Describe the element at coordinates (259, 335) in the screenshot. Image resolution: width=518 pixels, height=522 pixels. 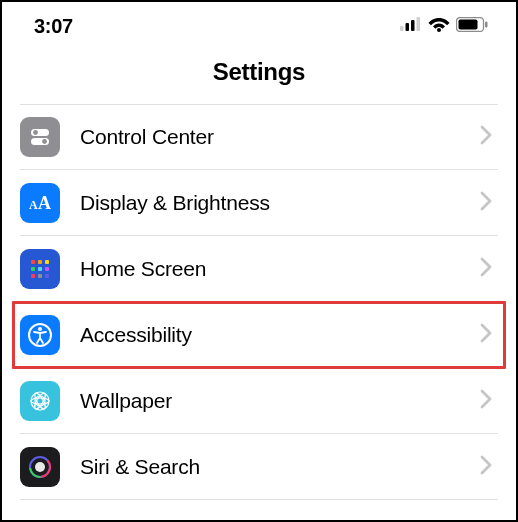
I see `row-accessibility: Accessibility` at that location.